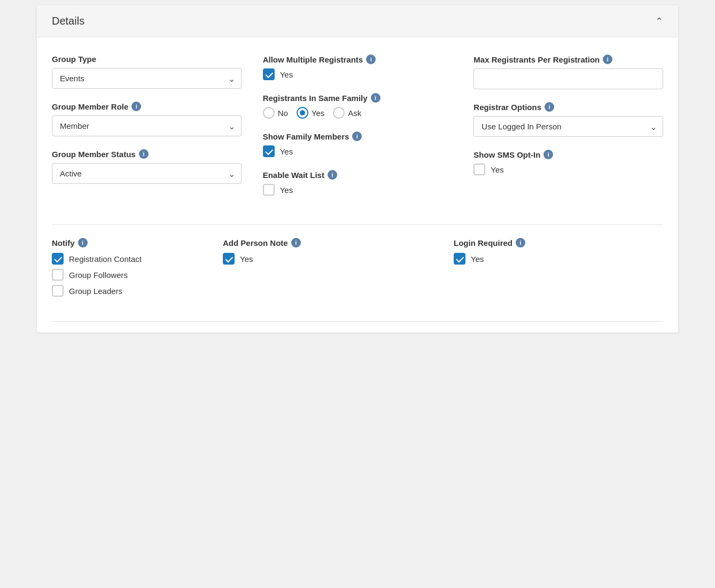  What do you see at coordinates (286, 190) in the screenshot?
I see `enable-wait-list-yes-label: Yes` at bounding box center [286, 190].